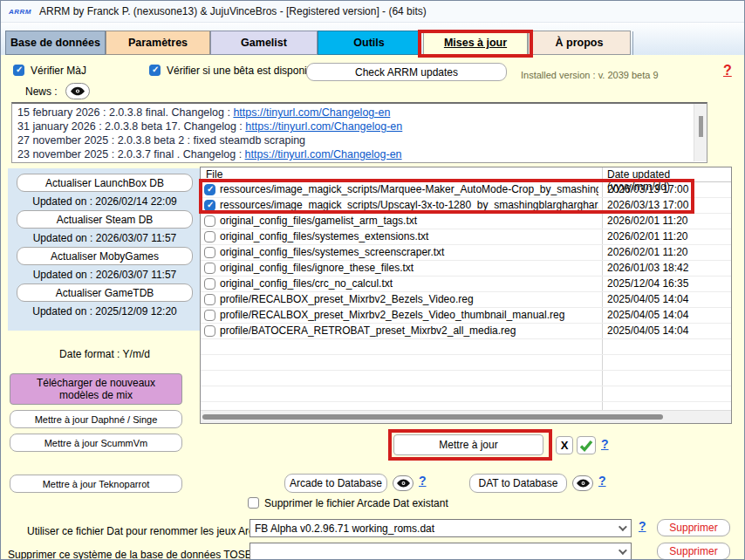 This screenshot has height=560, width=745. I want to click on title-bar: ARRM ARRM by Franck P. (nexusone13) & Ju…, so click(373, 12).